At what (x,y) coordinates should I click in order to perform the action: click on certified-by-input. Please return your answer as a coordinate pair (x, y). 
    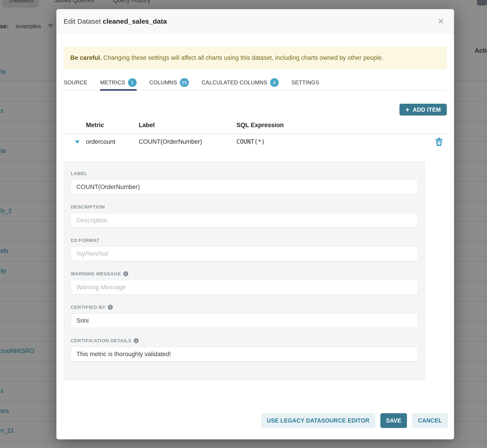
    Looking at the image, I should click on (244, 321).